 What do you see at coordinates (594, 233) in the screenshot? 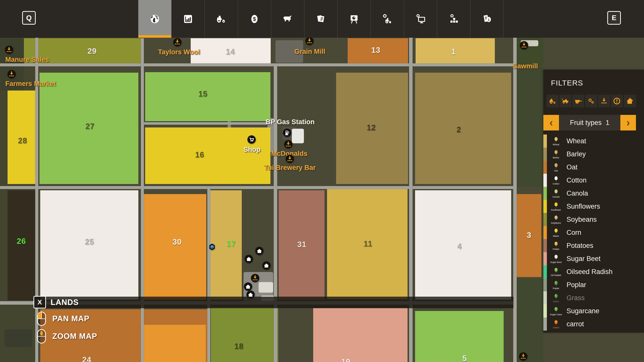
I see `crop-row-corn: MaizeCorn` at bounding box center [594, 233].